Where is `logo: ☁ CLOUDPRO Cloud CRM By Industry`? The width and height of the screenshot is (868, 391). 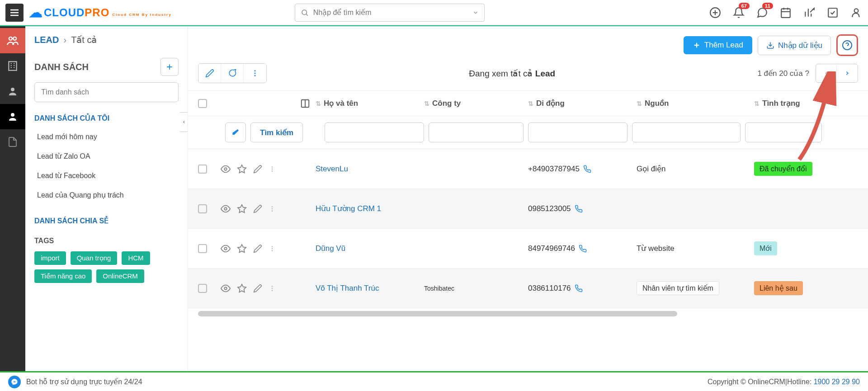
logo: ☁ CLOUDPRO Cloud CRM By Industry is located at coordinates (100, 13).